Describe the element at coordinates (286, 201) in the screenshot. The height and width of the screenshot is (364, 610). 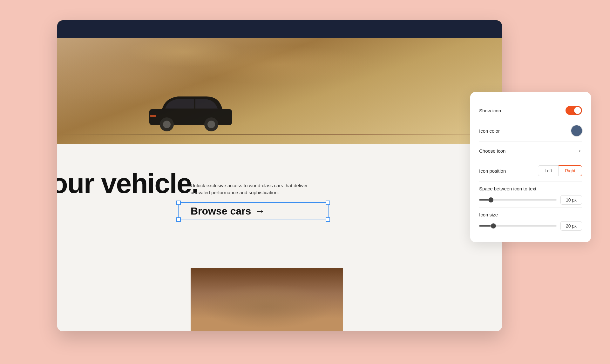
I see `button-section: Unlock exclusive access to world-class c…` at that location.